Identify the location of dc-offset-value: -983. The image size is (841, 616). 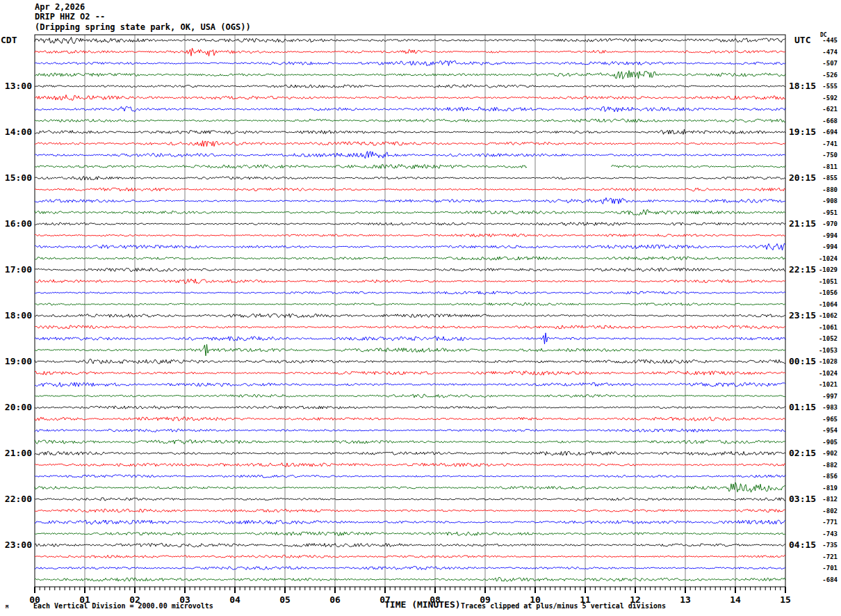
(827, 407).